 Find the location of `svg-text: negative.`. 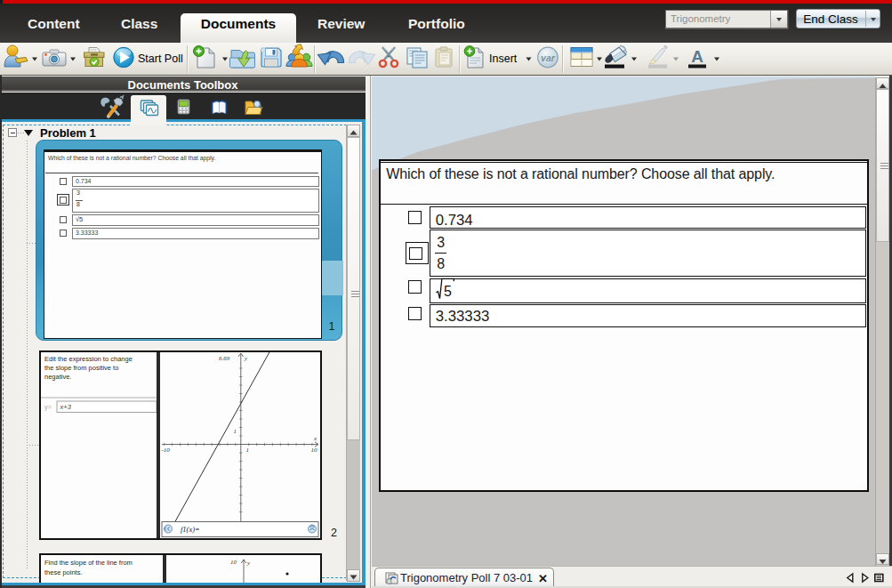

svg-text: negative. is located at coordinates (58, 377).